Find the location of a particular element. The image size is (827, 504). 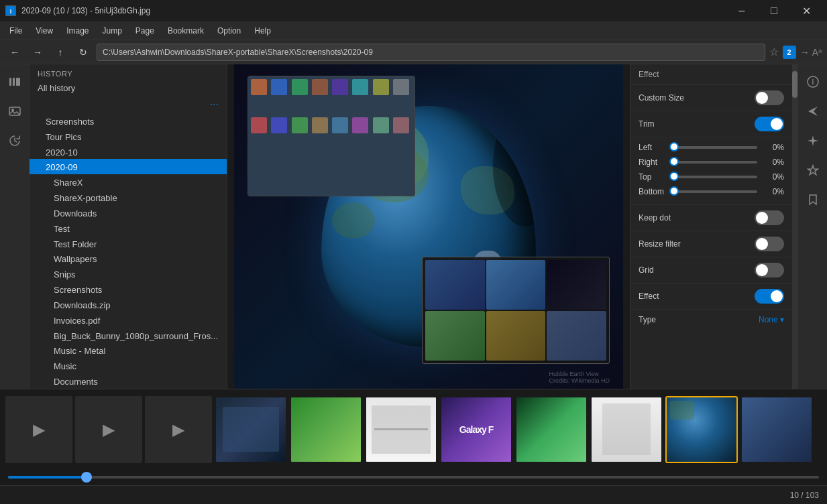

grid-toggle is located at coordinates (769, 270).